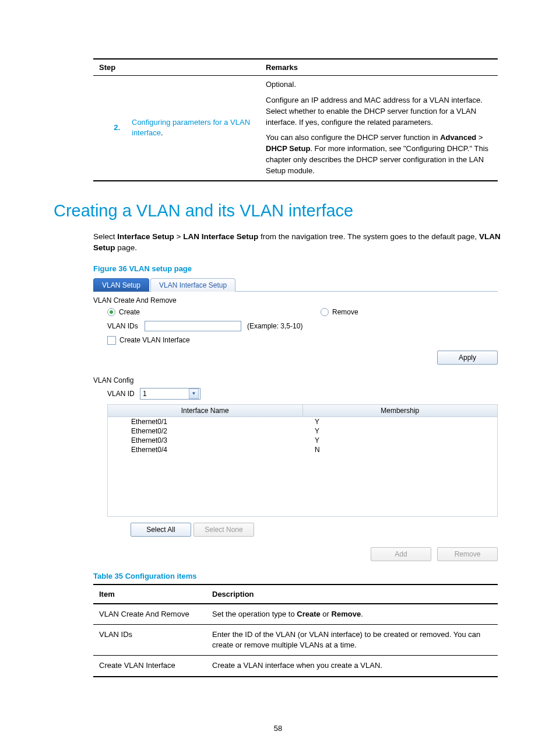 The width and height of the screenshot is (556, 756). I want to click on tabs: VLAN Setup VLAN Interface Setup, so click(295, 284).